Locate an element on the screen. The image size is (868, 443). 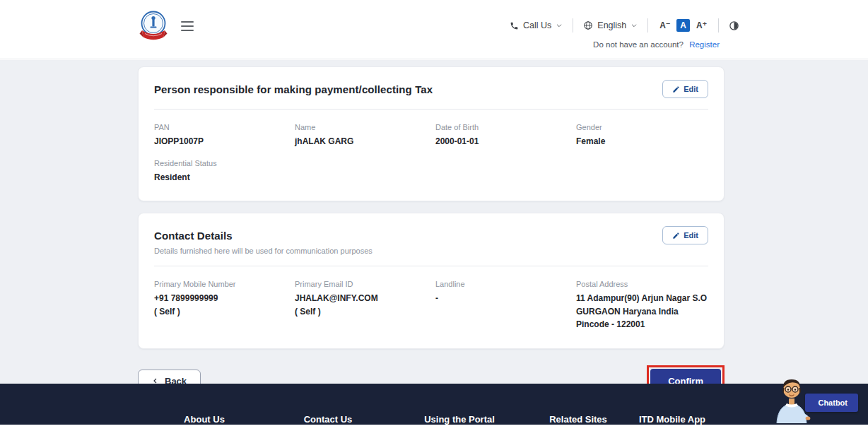
field-label: Residential Status is located at coordinates (221, 163).